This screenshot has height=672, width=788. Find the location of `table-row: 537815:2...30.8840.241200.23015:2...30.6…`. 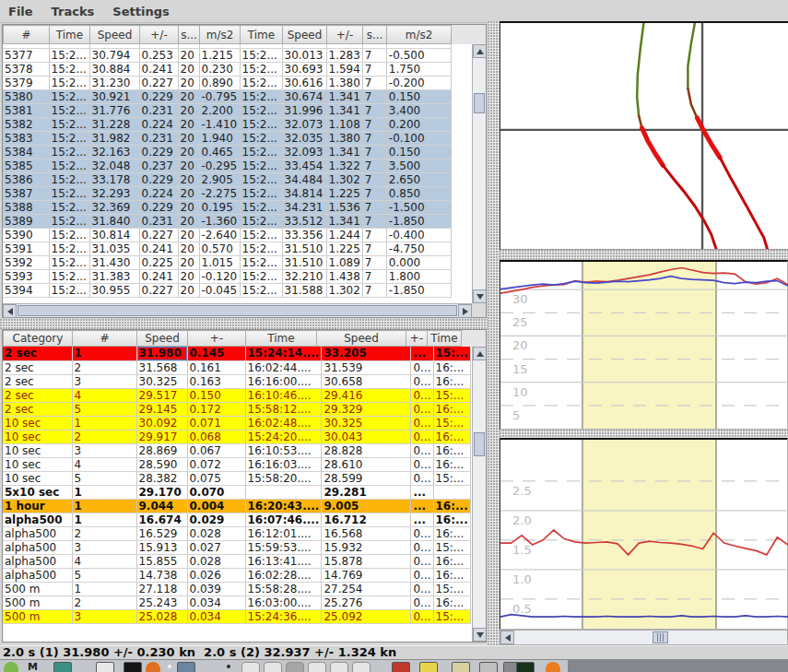

table-row: 537815:2...30.8840.241200.23015:2...30.6… is located at coordinates (227, 68).